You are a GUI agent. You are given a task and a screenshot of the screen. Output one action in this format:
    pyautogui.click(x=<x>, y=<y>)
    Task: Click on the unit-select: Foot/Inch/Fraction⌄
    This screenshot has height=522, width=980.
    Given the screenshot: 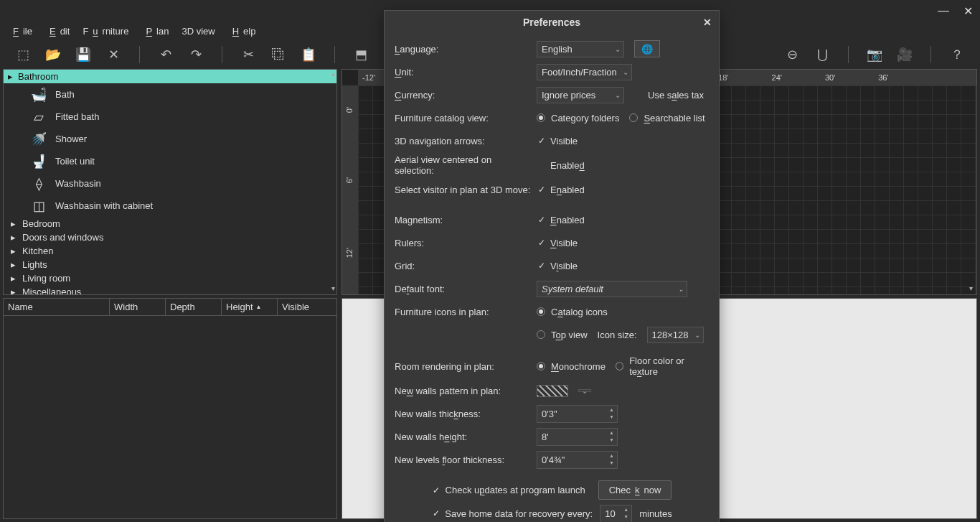 What is the action you would take?
    pyautogui.click(x=584, y=72)
    